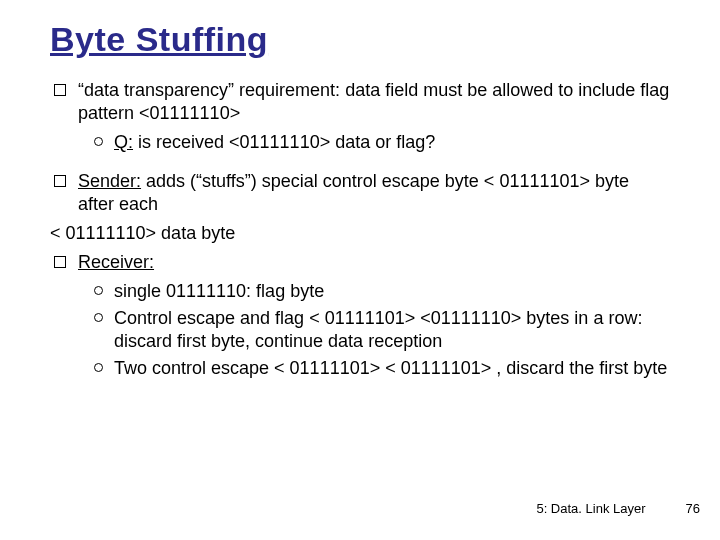  What do you see at coordinates (360, 193) in the screenshot?
I see `bullet-sender: Sender: adds (“stuffs”) special control …` at bounding box center [360, 193].